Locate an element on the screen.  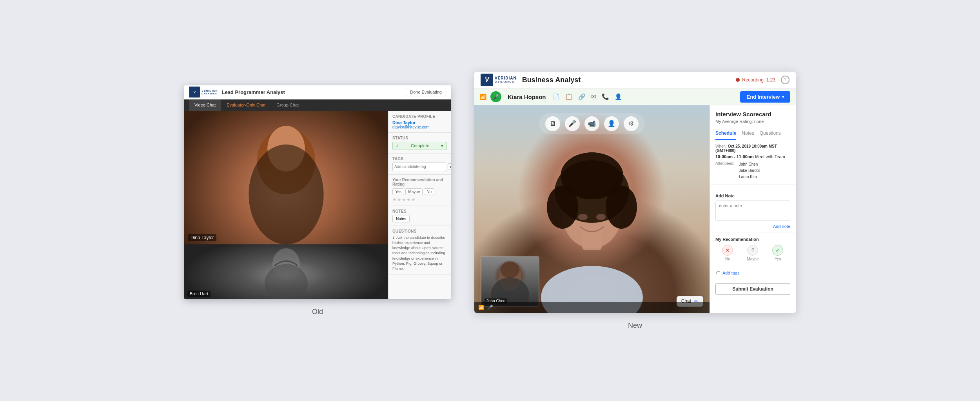
tag-input is located at coordinates (419, 167).